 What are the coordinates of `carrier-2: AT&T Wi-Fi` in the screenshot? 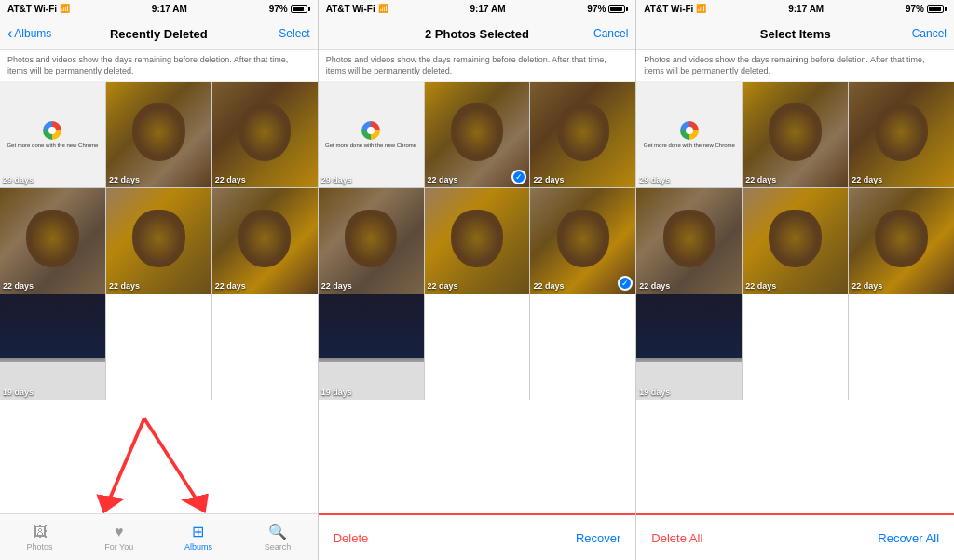 It's located at (350, 9).